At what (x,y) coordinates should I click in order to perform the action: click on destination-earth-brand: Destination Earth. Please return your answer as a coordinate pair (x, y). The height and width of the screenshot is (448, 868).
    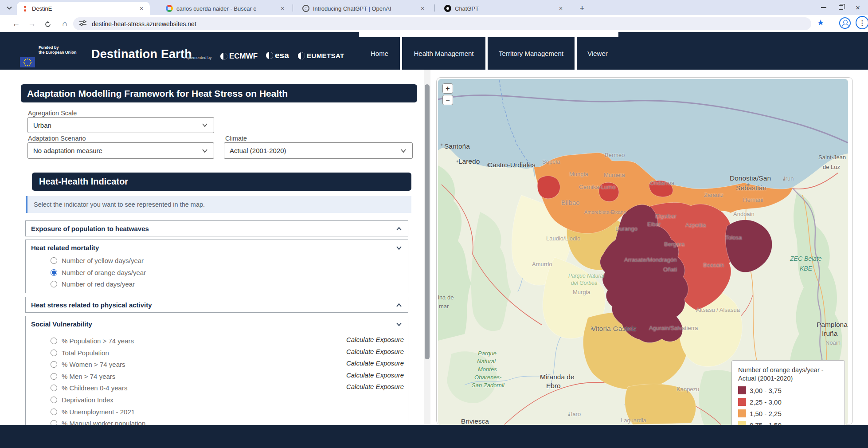
    Looking at the image, I should click on (142, 54).